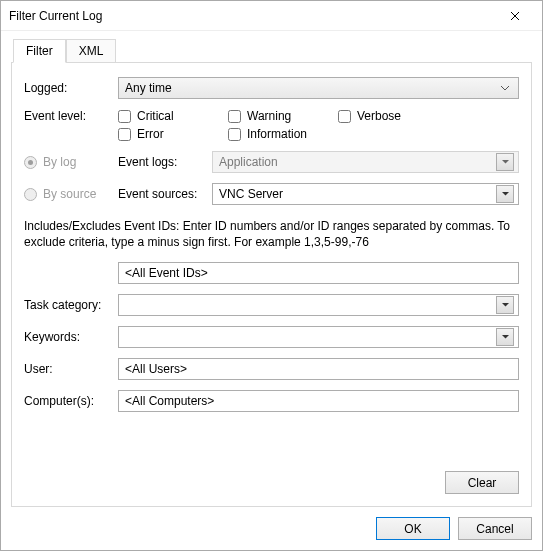 This screenshot has width=543, height=551. I want to click on label-task-category: Task category:, so click(71, 305).